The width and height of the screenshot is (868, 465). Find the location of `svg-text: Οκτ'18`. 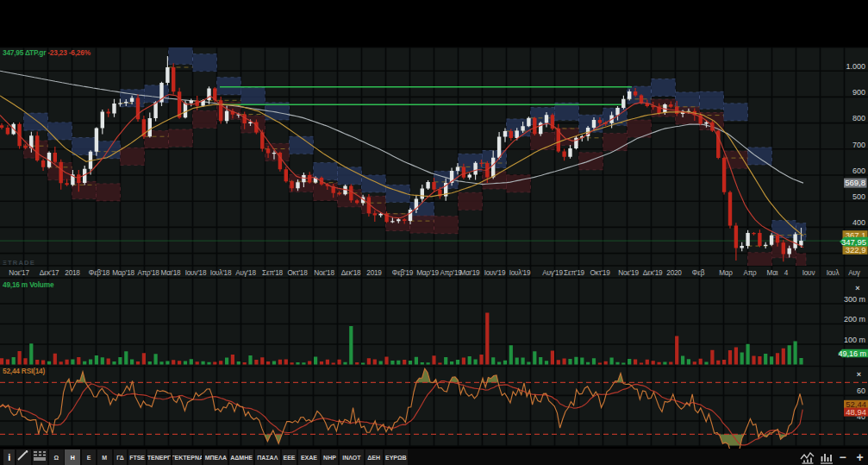

svg-text: Οκτ'18 is located at coordinates (297, 273).